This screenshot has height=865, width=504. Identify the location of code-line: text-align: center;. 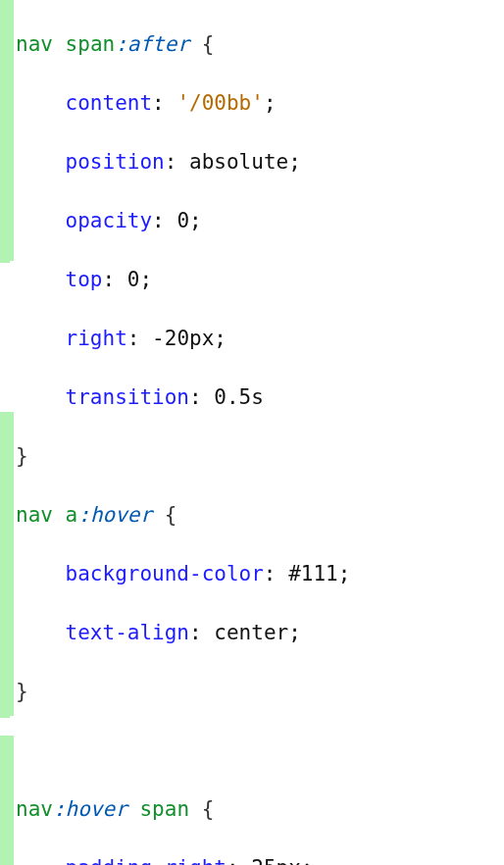
(202, 633).